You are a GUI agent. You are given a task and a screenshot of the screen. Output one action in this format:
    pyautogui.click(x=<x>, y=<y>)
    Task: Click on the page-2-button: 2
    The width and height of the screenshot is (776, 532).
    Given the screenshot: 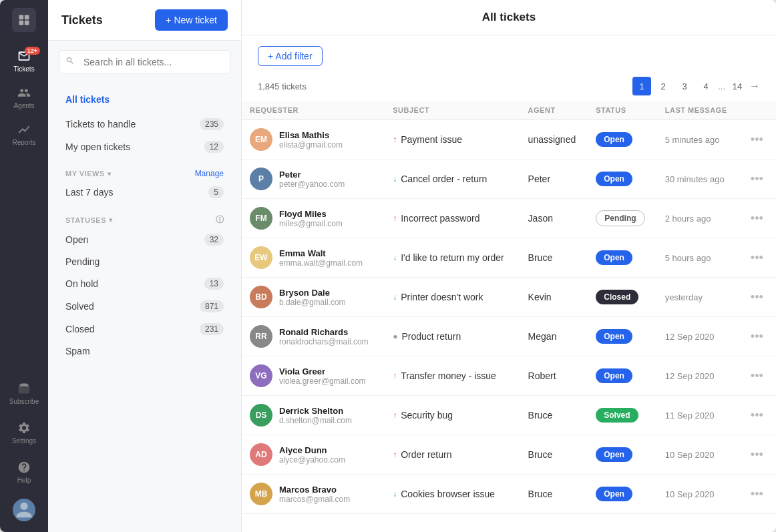 What is the action you would take?
    pyautogui.click(x=663, y=86)
    